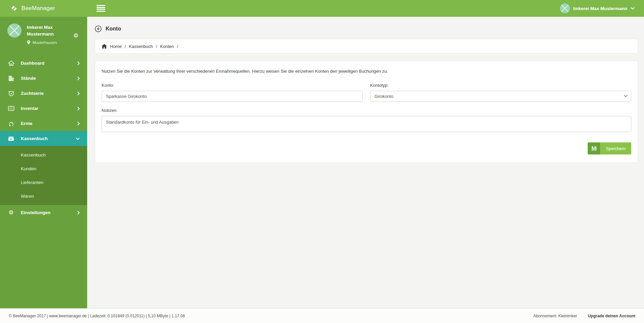  Describe the element at coordinates (141, 46) in the screenshot. I see `breadcrumb-kassenbuch: Kassenbuch` at that location.